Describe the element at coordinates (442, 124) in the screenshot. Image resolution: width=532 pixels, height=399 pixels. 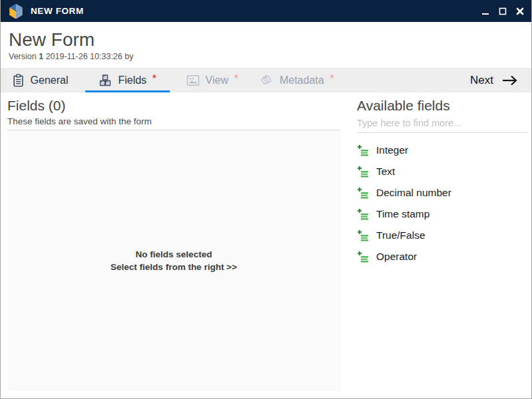
I see `search-input` at that location.